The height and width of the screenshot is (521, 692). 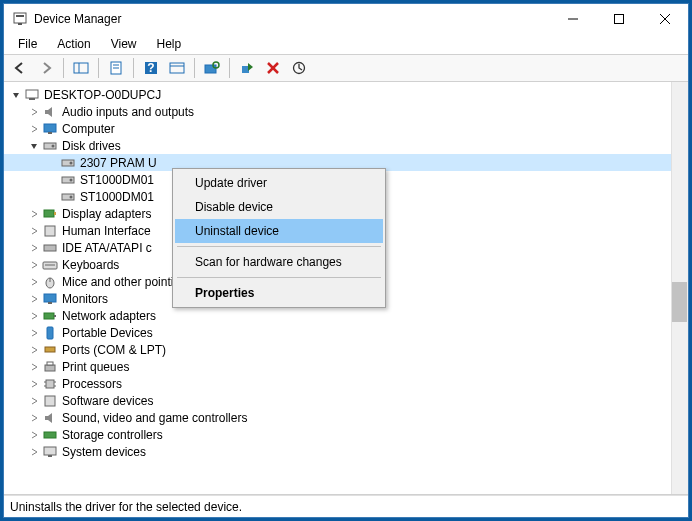 I want to click on back-button, so click(x=20, y=68).